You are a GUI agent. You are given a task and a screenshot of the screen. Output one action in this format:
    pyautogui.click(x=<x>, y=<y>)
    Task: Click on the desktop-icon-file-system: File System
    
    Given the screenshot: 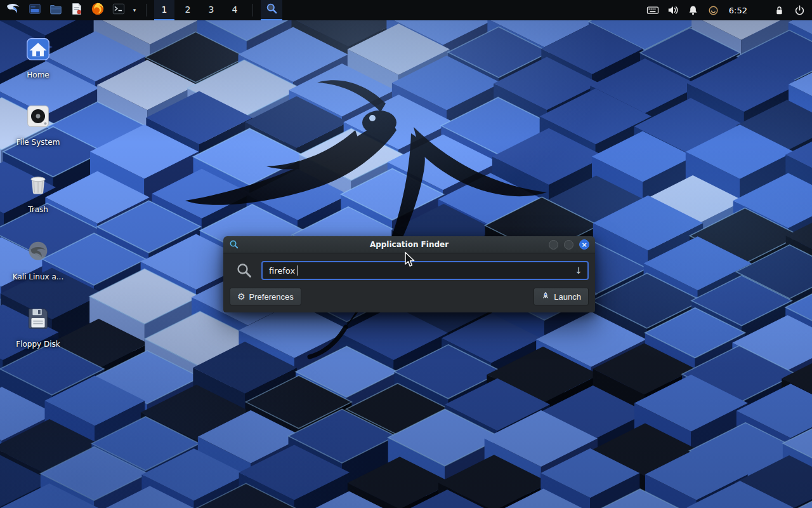 What is the action you would take?
    pyautogui.click(x=38, y=133)
    